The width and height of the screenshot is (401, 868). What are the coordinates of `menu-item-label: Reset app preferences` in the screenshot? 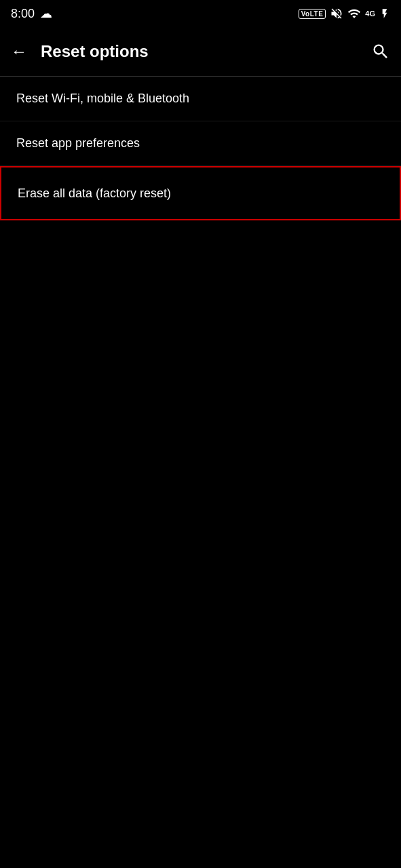 It's located at (78, 143).